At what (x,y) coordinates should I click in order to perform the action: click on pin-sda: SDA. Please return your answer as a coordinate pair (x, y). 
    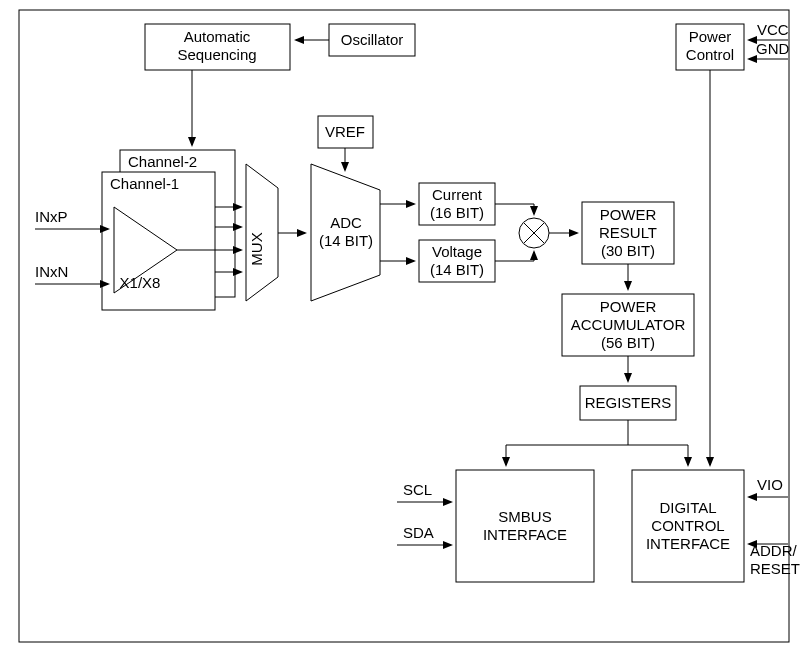
    Looking at the image, I should click on (418, 532).